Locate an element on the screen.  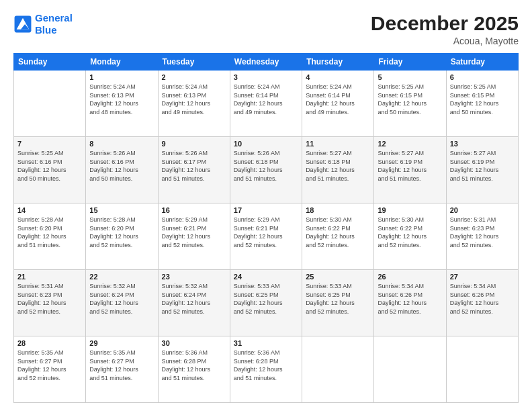
day-info: Sunrise: 5:26 AM Sunset: 6:18 PM Dayligh… is located at coordinates (266, 166).